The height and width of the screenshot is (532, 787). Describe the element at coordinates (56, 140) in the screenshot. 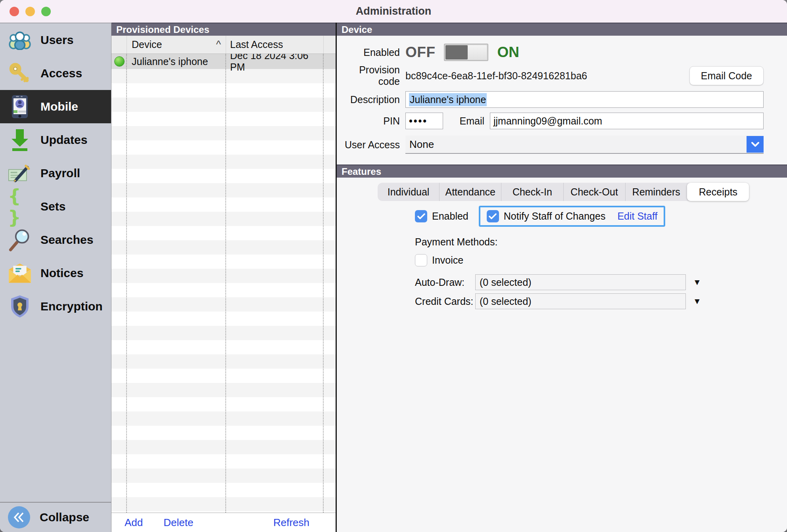

I see `sidebar-item-updates: Updates` at that location.